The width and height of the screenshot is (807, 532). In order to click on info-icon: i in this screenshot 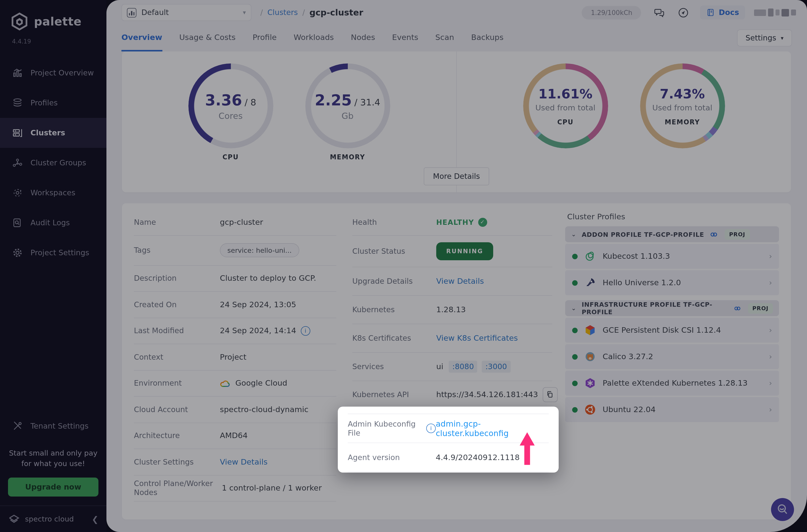, I will do `click(431, 428)`.